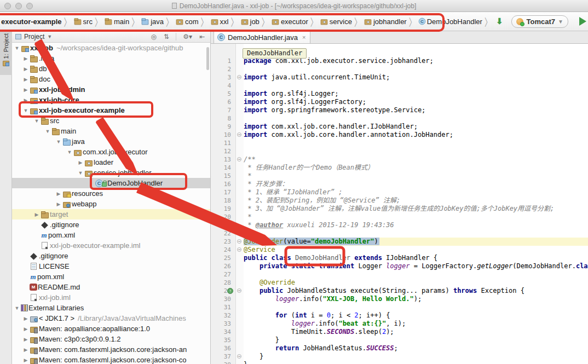  Describe the element at coordinates (223, 193) in the screenshot. I see `line-number-17: 17` at that location.